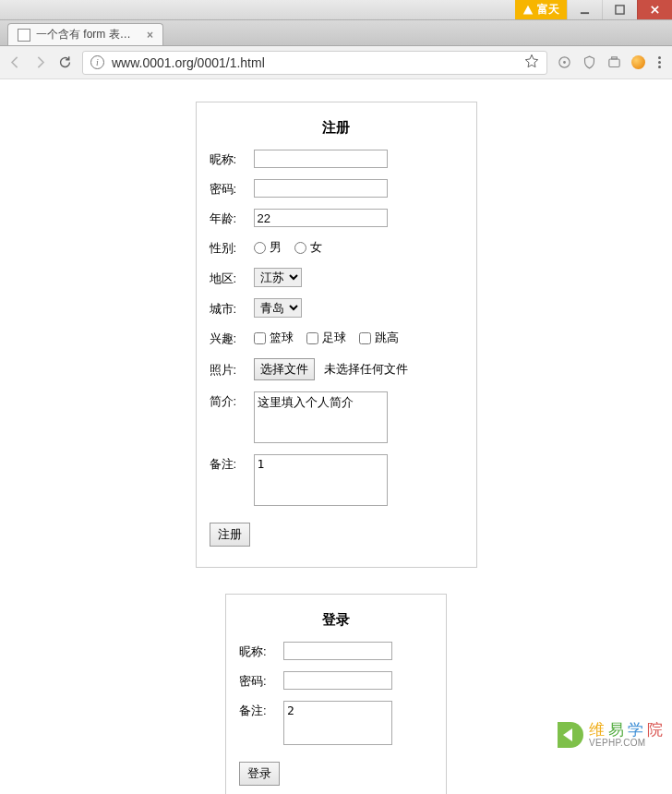 The height and width of the screenshot is (794, 672). I want to click on intro-textarea: 这里填入个人简介, so click(321, 417).